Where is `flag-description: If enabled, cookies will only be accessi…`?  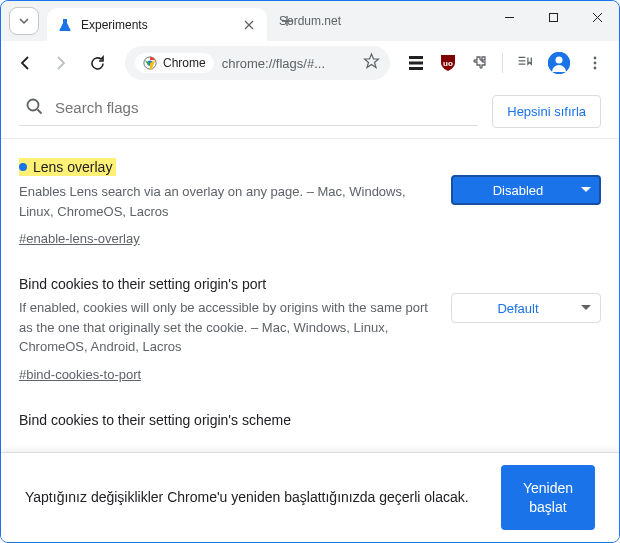 flag-description: If enabled, cookies will only be accessi… is located at coordinates (225, 328).